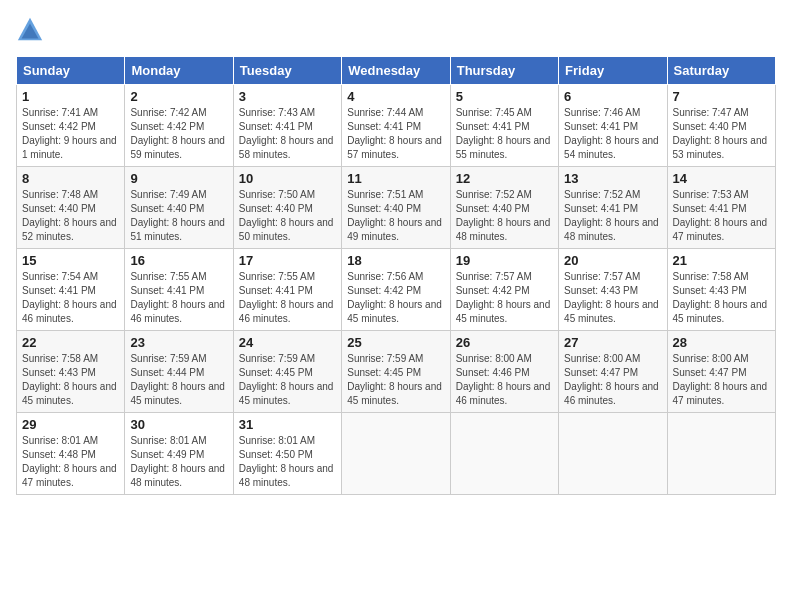 This screenshot has width=792, height=612. Describe the element at coordinates (288, 424) in the screenshot. I see `day-number: 31` at that location.